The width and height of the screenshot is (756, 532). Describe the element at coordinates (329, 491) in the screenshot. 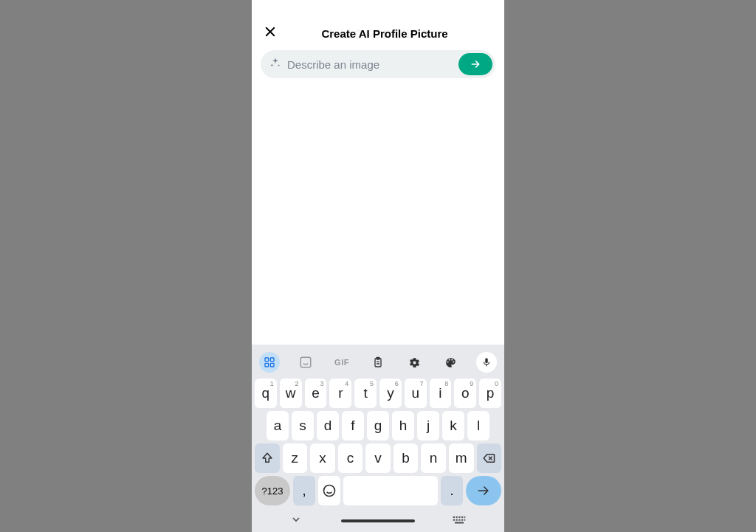

I see `emoji-key` at that location.